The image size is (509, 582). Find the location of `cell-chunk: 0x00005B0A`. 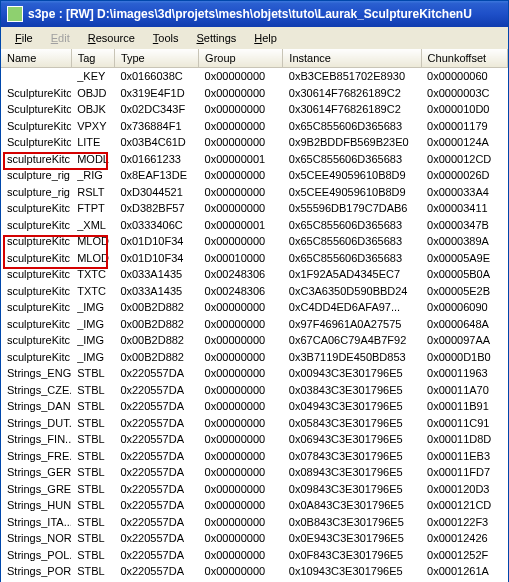

cell-chunk: 0x00005B0A is located at coordinates (464, 274).